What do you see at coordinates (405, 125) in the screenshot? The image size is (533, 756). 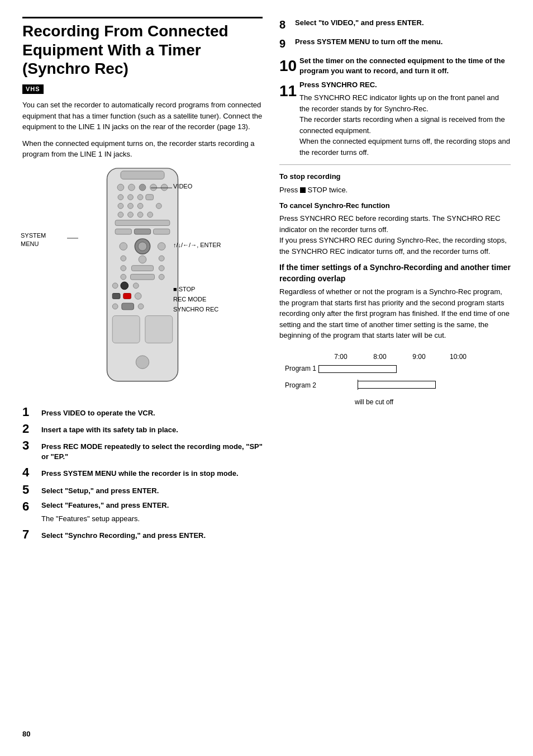 I see `step-11-body: The SYNCHRO REC indicator lights up on t…` at bounding box center [405, 125].